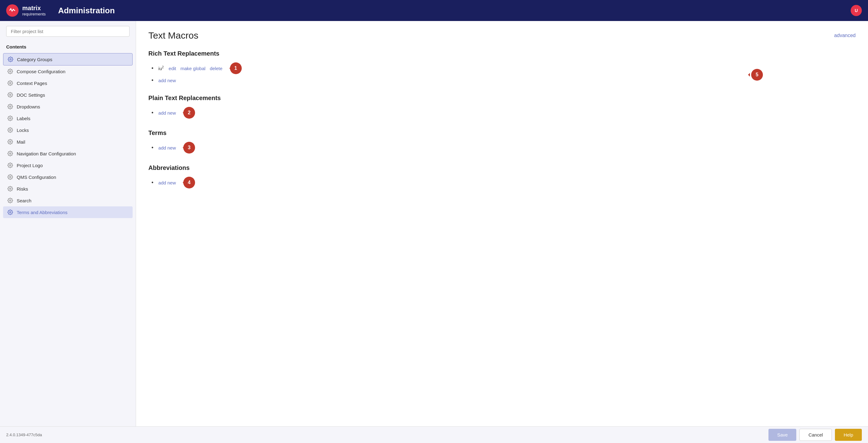 This screenshot has width=868, height=443. Describe the element at coordinates (28, 107) in the screenshot. I see `nav-label-dropdowns: Dropdowns` at that location.